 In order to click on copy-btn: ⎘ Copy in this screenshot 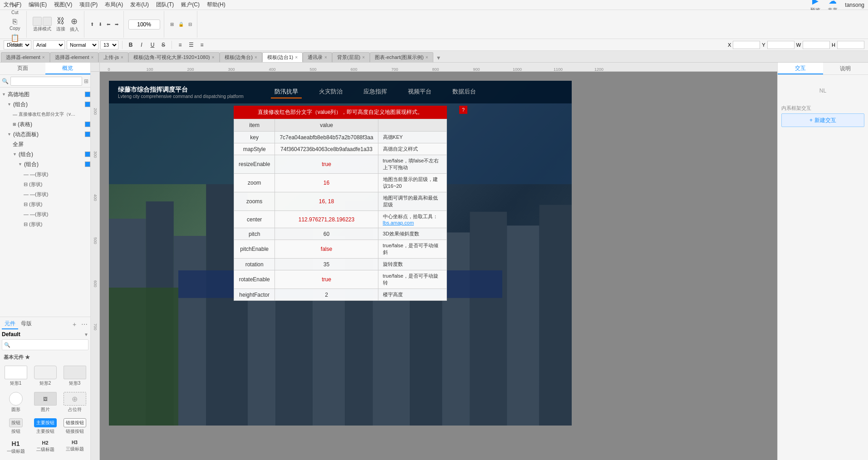, I will do `click(15, 24)`.